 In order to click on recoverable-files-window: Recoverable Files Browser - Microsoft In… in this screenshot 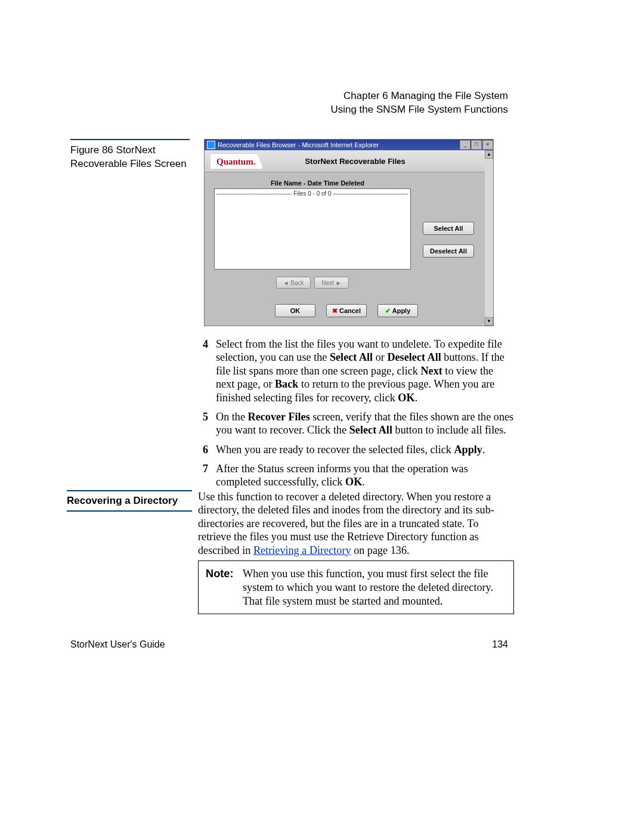, I will do `click(349, 233)`.